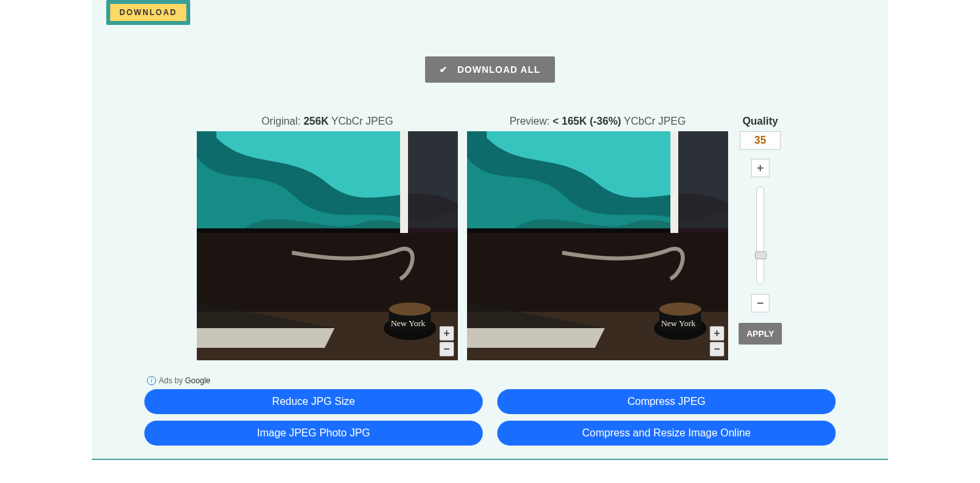 This screenshot has height=483, width=980. Describe the element at coordinates (760, 121) in the screenshot. I see `quality-title: Quality` at that location.